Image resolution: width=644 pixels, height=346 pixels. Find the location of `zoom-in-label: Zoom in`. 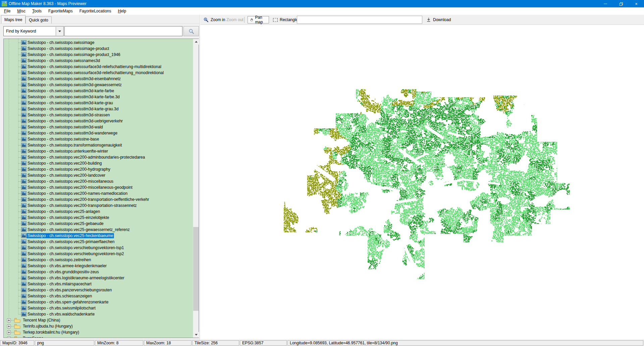

zoom-in-label: Zoom in is located at coordinates (218, 20).